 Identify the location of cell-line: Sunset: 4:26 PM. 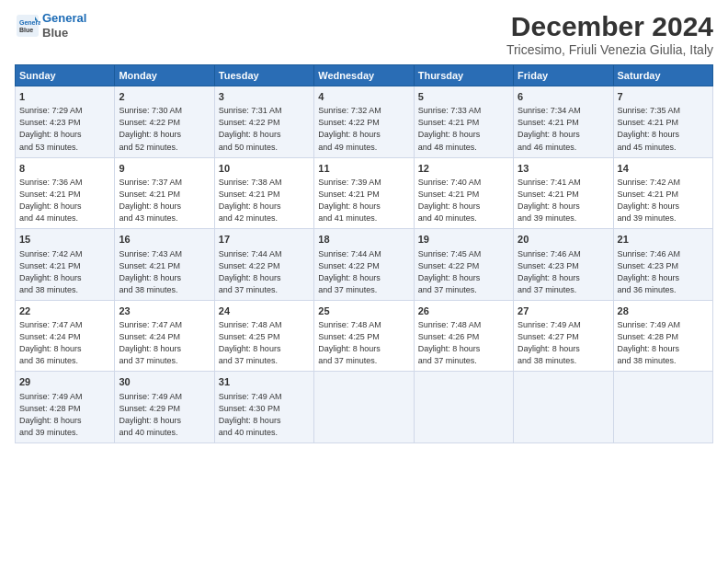
(463, 337).